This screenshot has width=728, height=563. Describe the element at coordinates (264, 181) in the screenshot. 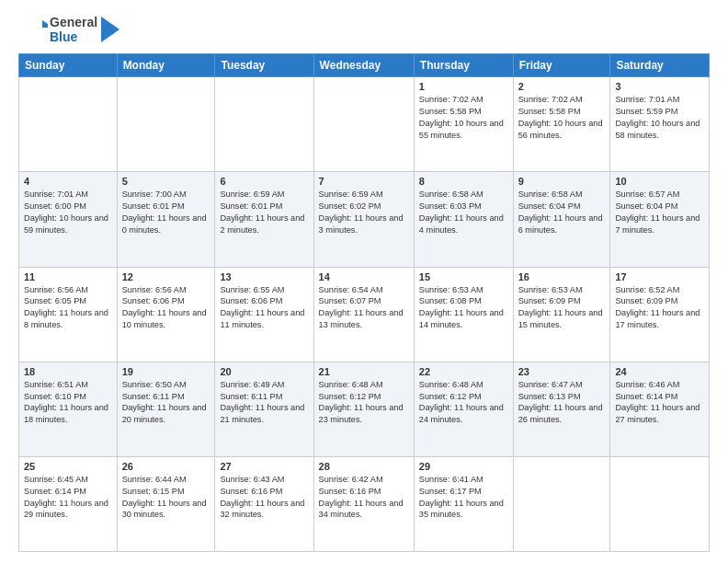

I see `day-number: 6` at that location.